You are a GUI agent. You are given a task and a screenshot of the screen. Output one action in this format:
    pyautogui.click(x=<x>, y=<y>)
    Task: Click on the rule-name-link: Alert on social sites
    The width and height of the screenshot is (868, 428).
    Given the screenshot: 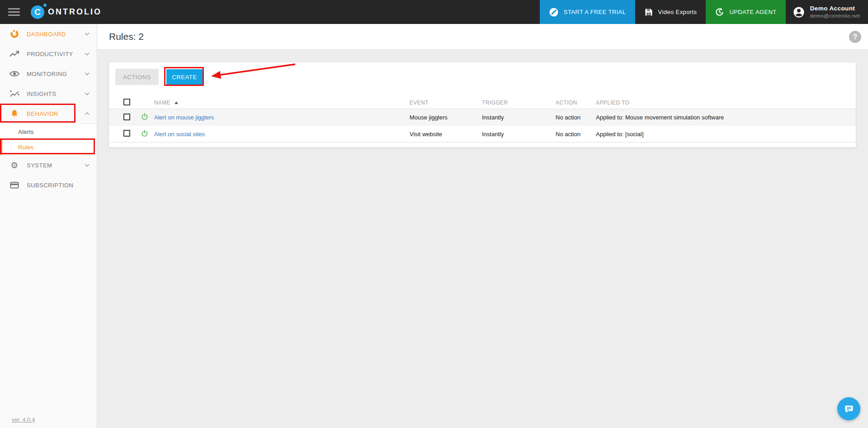 What is the action you would take?
    pyautogui.click(x=179, y=134)
    